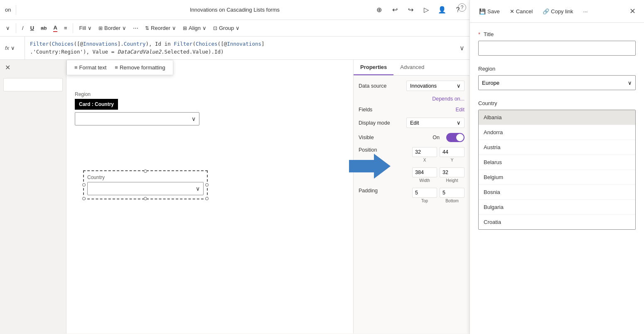  Describe the element at coordinates (379, 10) in the screenshot. I see `connection-icon-btn: ⊕` at that location.